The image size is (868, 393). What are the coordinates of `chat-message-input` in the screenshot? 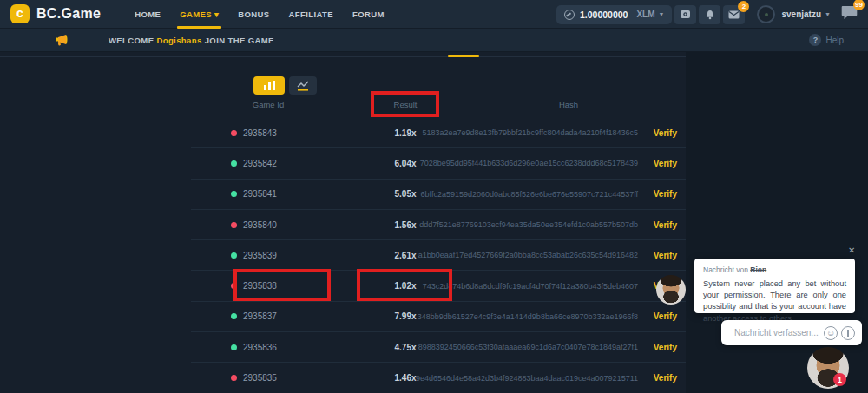 It's located at (778, 333).